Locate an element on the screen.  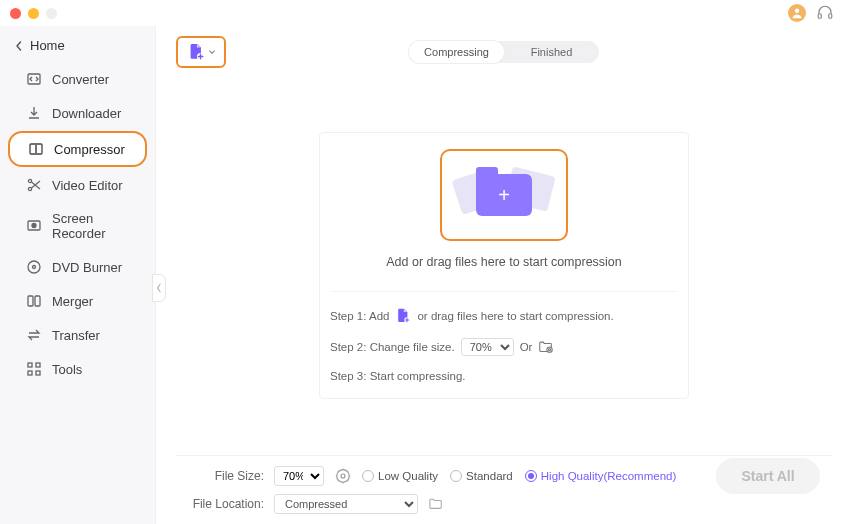
step-2: Step 2: Change file size. 70% Or is located at coordinates (504, 347).